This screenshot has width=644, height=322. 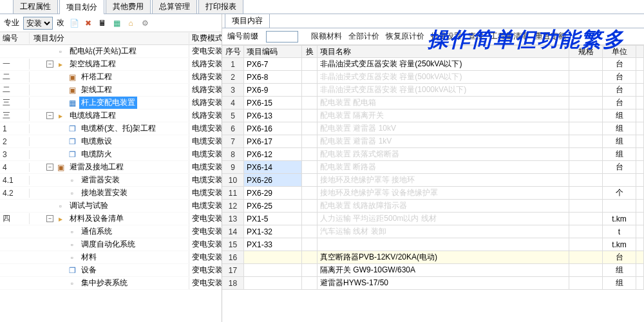 I want to click on grid-row: 2PX6-8非晶油浸式变压器安装 容量(500kVA以下)台, so click(x=433, y=77).